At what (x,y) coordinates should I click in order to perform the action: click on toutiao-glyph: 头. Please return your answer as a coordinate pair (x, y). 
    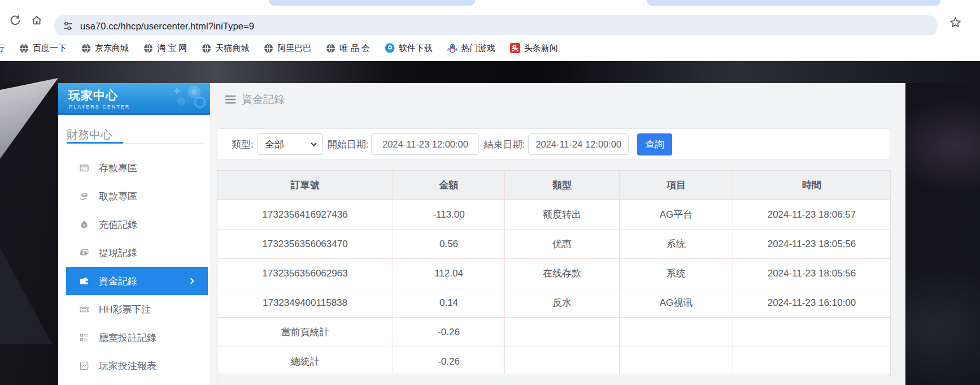
    Looking at the image, I should click on (515, 48).